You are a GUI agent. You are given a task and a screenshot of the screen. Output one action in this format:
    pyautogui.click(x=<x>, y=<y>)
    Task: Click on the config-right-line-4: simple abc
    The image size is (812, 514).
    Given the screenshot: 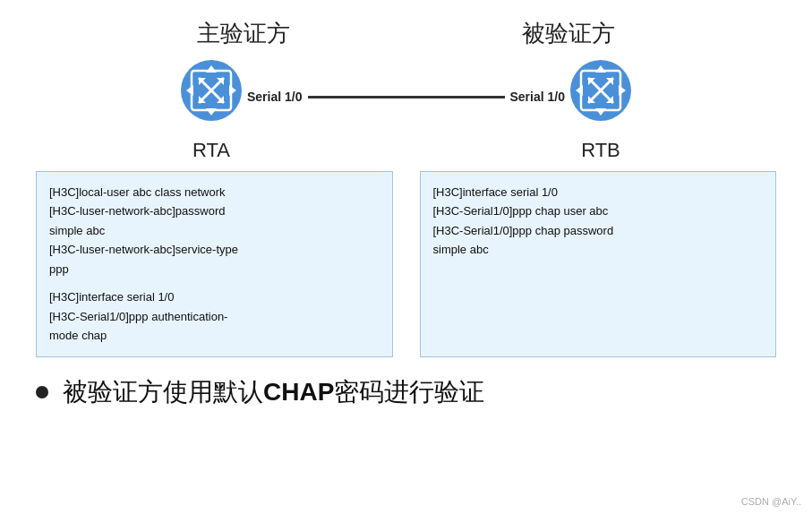 What is the action you would take?
    pyautogui.click(x=598, y=249)
    